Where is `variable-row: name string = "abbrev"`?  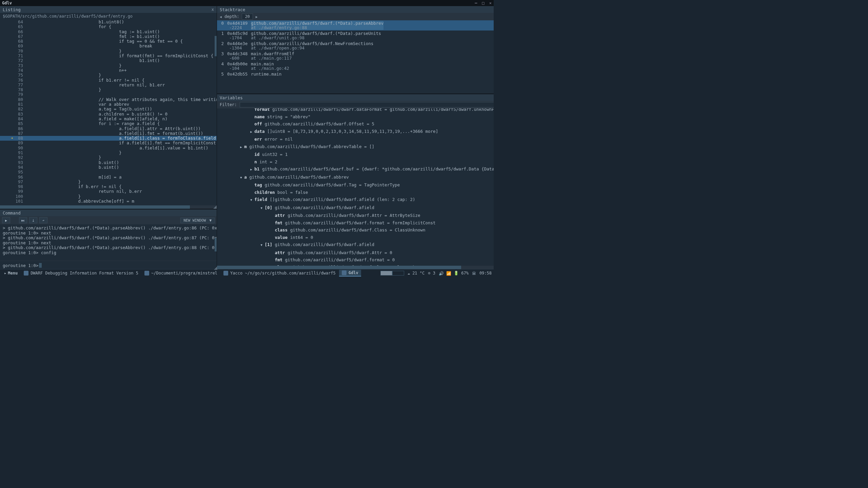
variable-row: name string = "abbrev" is located at coordinates (355, 117).